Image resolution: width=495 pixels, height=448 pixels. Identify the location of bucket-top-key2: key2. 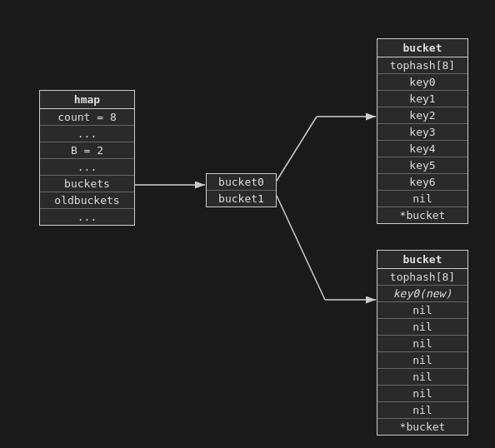
(422, 116).